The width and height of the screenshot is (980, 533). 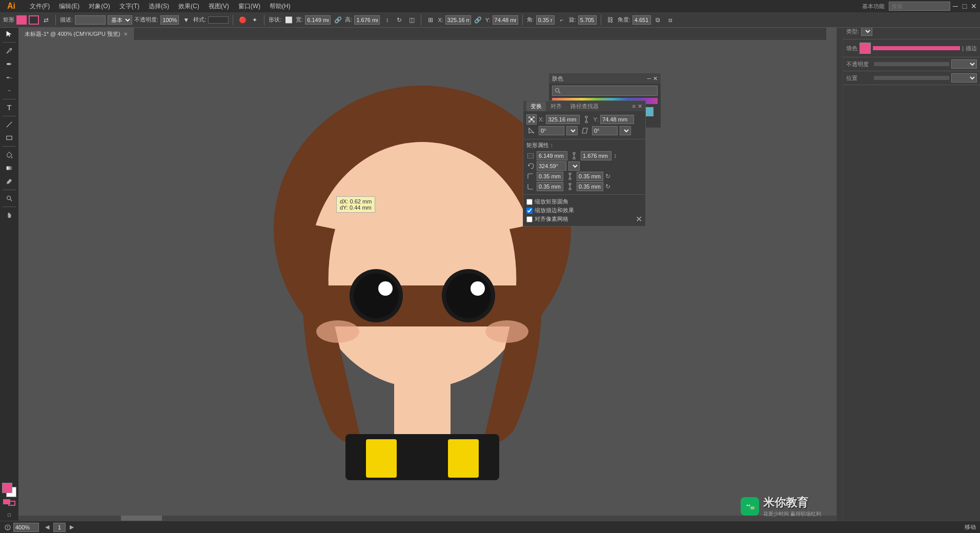 I want to click on color-panel-close: ✕, so click(x=655, y=79).